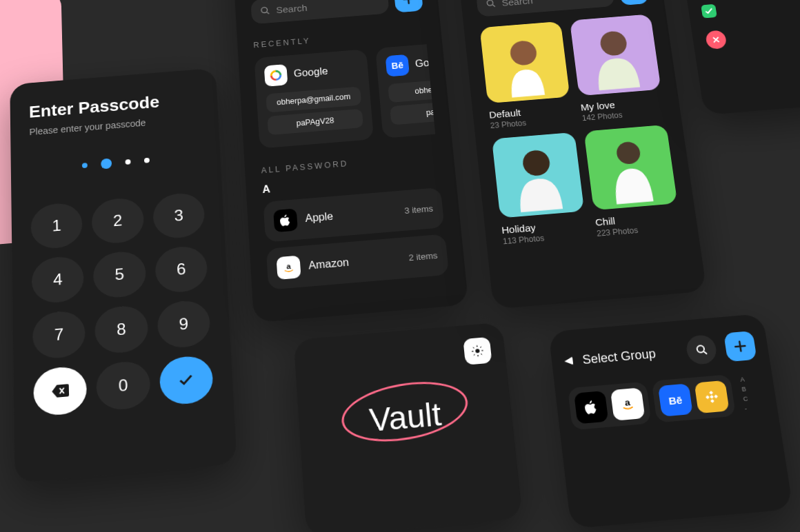 The width and height of the screenshot is (800, 532). What do you see at coordinates (666, 401) in the screenshot?
I see `group-brands-row: a Bē A B C -` at bounding box center [666, 401].